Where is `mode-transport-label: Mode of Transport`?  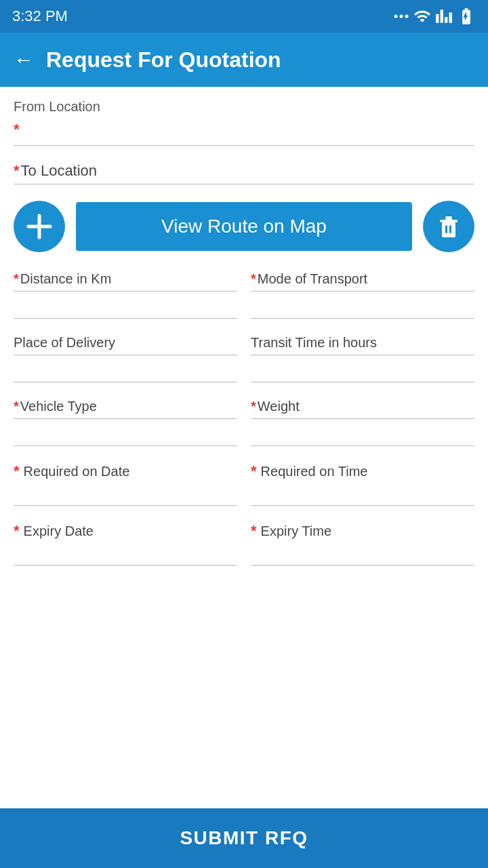
mode-transport-label: Mode of Transport is located at coordinates (312, 279).